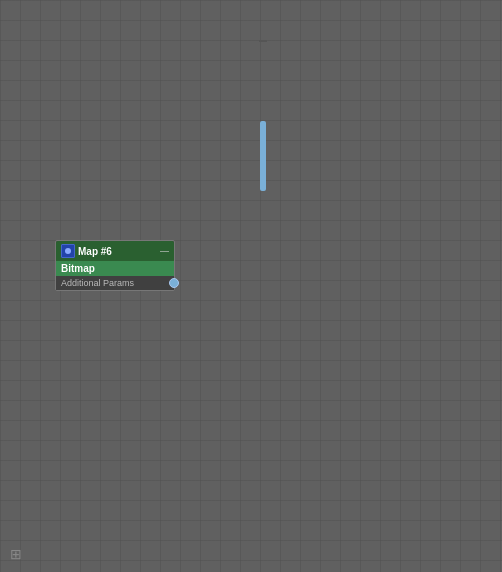 The height and width of the screenshot is (572, 502). Describe the element at coordinates (98, 283) in the screenshot. I see `map-node-footer-label: Additional Params` at that location.